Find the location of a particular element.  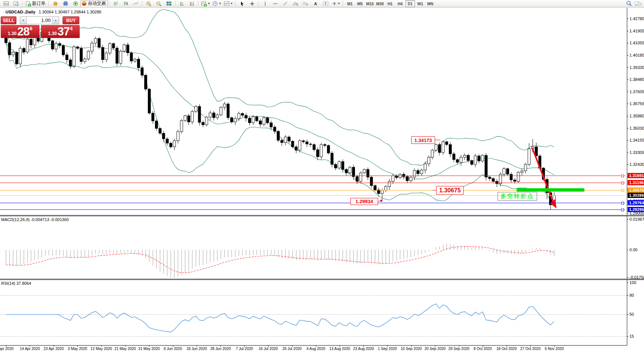

date-label: 5 Nov 2020 is located at coordinates (554, 349).